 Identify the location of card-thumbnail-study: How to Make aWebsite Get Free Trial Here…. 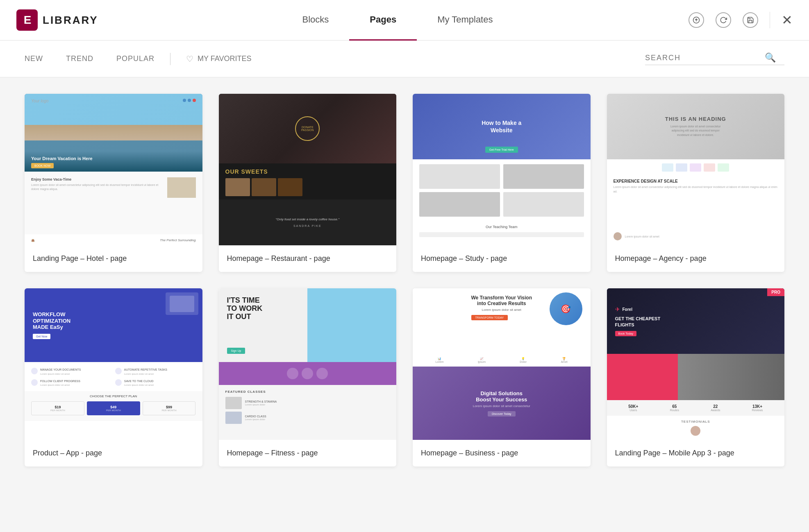
(502, 170).